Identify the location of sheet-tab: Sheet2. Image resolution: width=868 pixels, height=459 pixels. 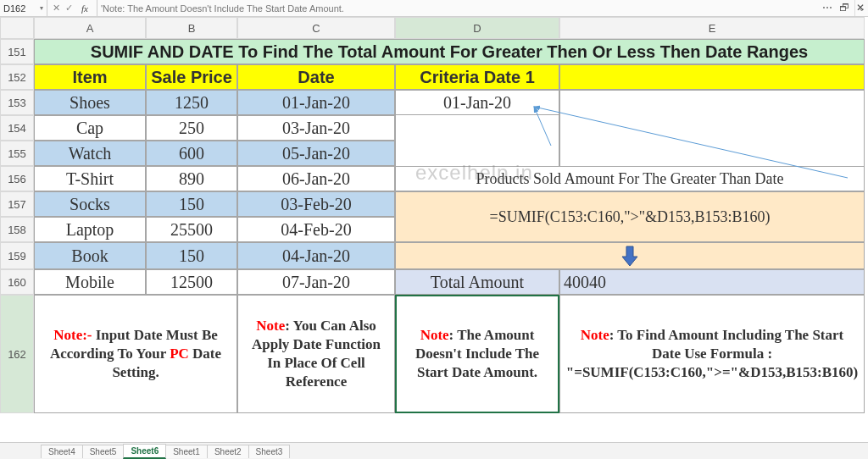
(228, 451).